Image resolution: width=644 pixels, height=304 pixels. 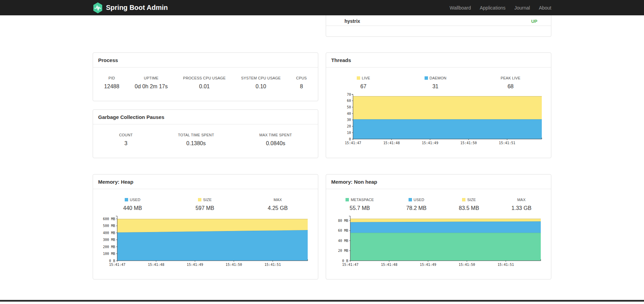 I want to click on navbar-inner: Spring Boot Admin Wallboard Applications…, so click(x=322, y=7).